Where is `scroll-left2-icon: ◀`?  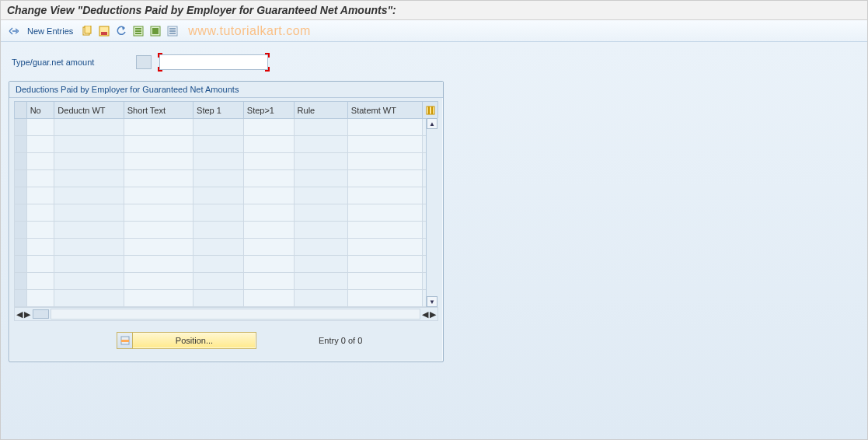
scroll-left2-icon: ◀ is located at coordinates (425, 314).